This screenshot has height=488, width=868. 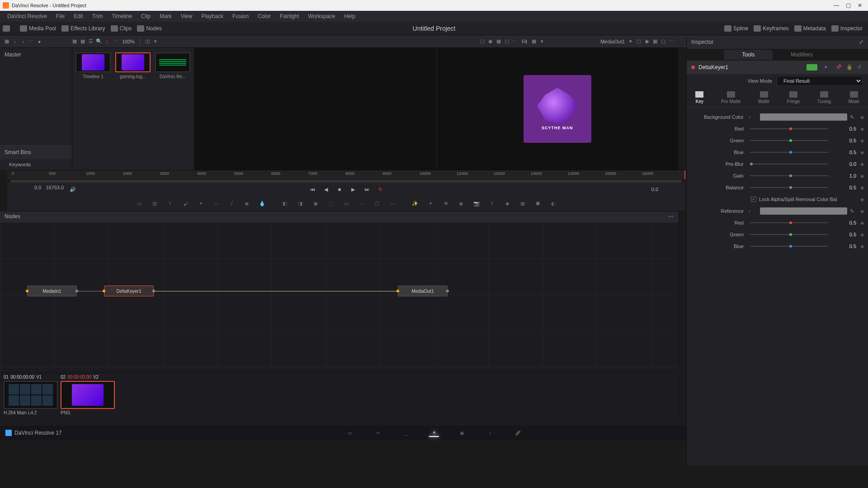 What do you see at coordinates (845, 176) in the screenshot?
I see `gain-value: 1.0` at bounding box center [845, 176].